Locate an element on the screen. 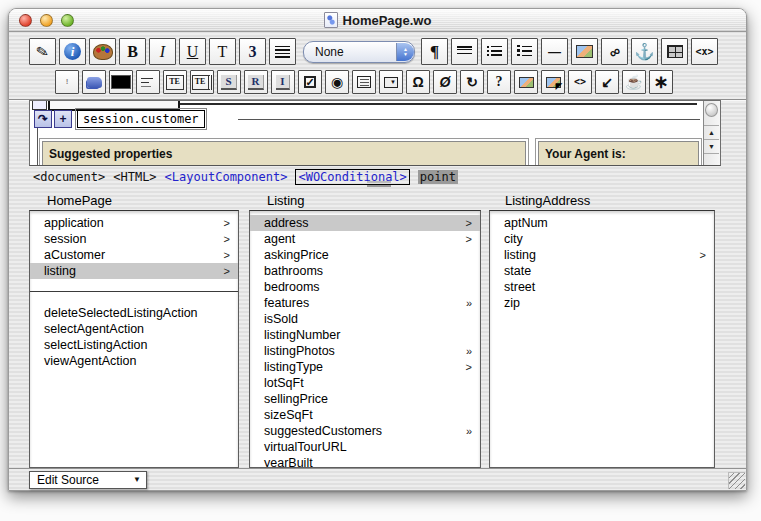 The height and width of the screenshot is (521, 761). list-item: selectAgentAction is located at coordinates (134, 329).